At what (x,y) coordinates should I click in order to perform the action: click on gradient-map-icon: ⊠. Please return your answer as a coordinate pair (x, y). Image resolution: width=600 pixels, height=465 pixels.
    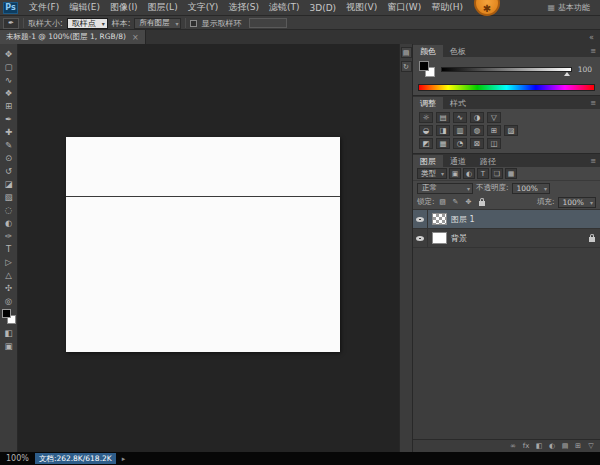
    Looking at the image, I should click on (477, 144).